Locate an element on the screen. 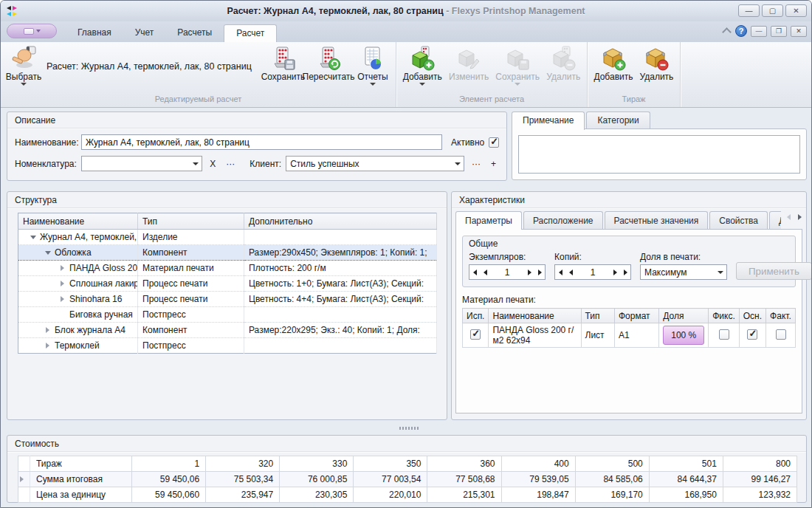  save-calc-button: Сохранить is located at coordinates (283, 63).